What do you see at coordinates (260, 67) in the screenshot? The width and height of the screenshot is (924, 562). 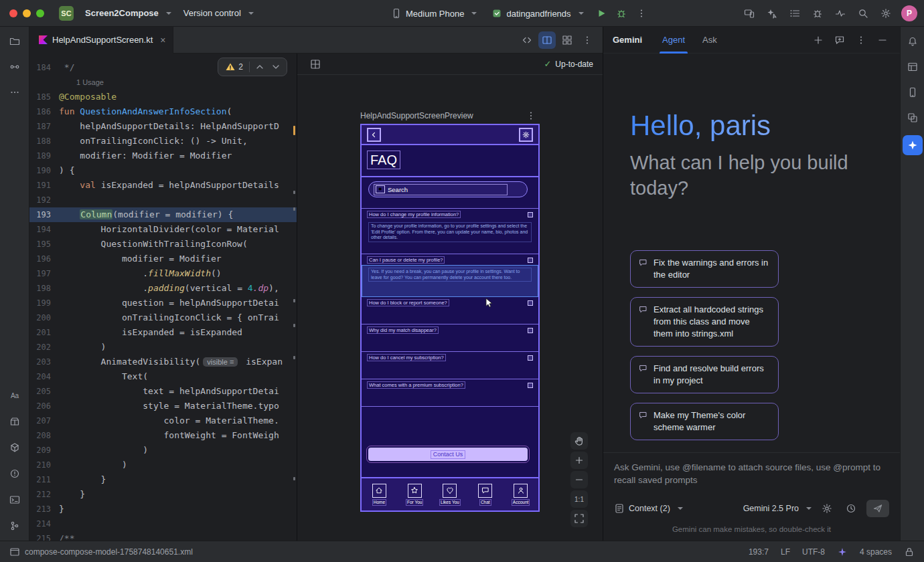 I see `previous-issue-button` at bounding box center [260, 67].